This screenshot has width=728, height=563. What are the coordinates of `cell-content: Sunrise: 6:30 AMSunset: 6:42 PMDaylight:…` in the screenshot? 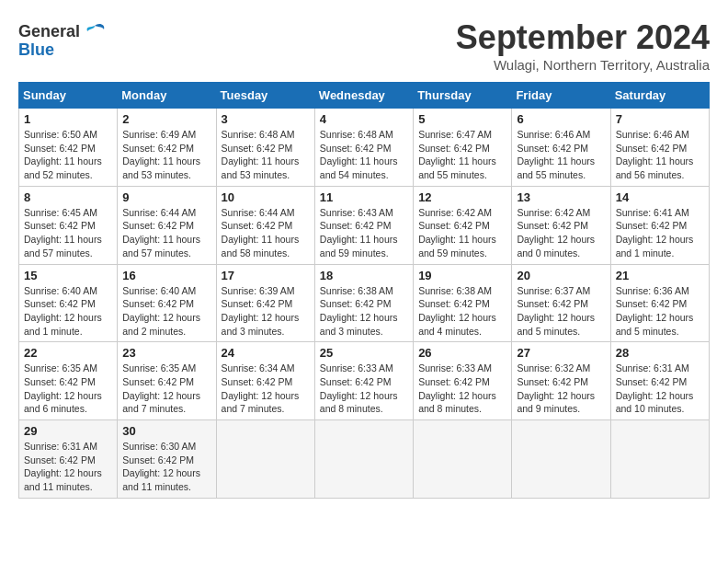 It's located at (162, 466).